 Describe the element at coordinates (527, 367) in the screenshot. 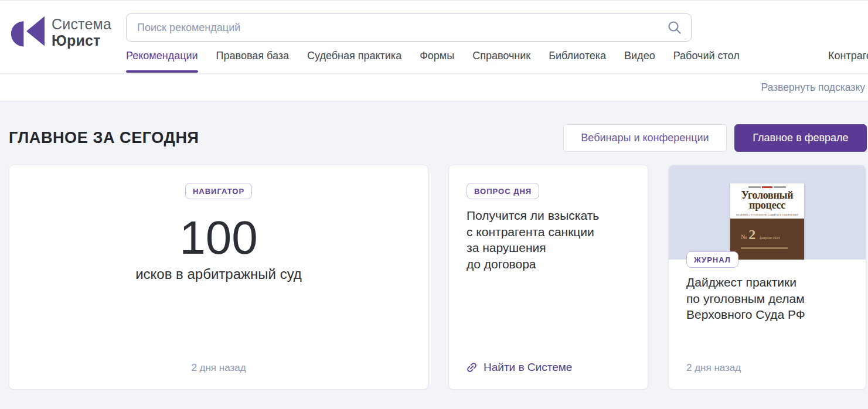

I see `find-link-label: Найти в Системе` at that location.